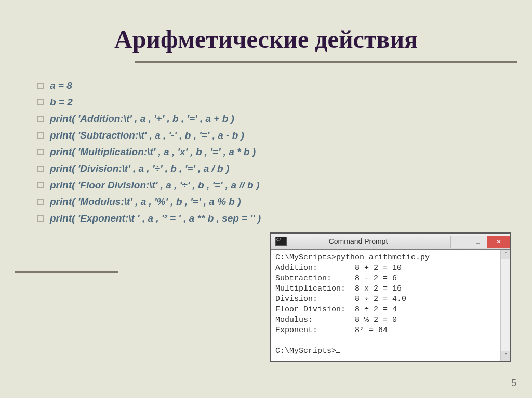 The image size is (532, 398). I want to click on code-line: print( 'Multiplication:\t' , a , 'x' , b…, so click(285, 152).